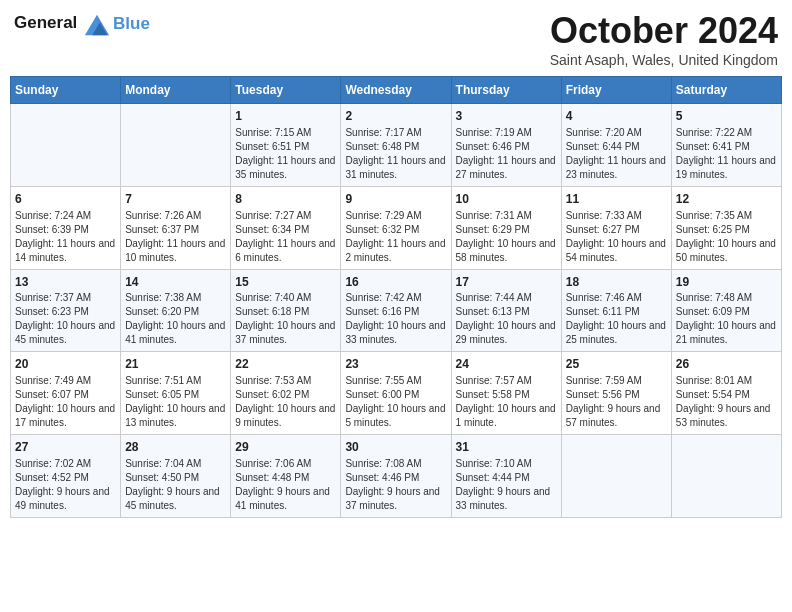 The height and width of the screenshot is (612, 792). I want to click on day-info: Sunrise: 7:26 AMSunset: 6:37 PMDaylight:…, so click(176, 237).